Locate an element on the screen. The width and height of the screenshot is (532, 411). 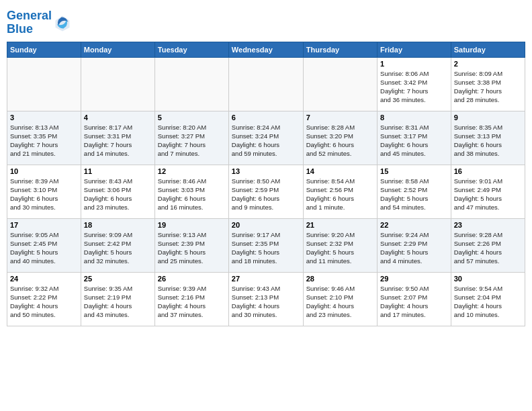
day-number: 13 is located at coordinates (266, 171).